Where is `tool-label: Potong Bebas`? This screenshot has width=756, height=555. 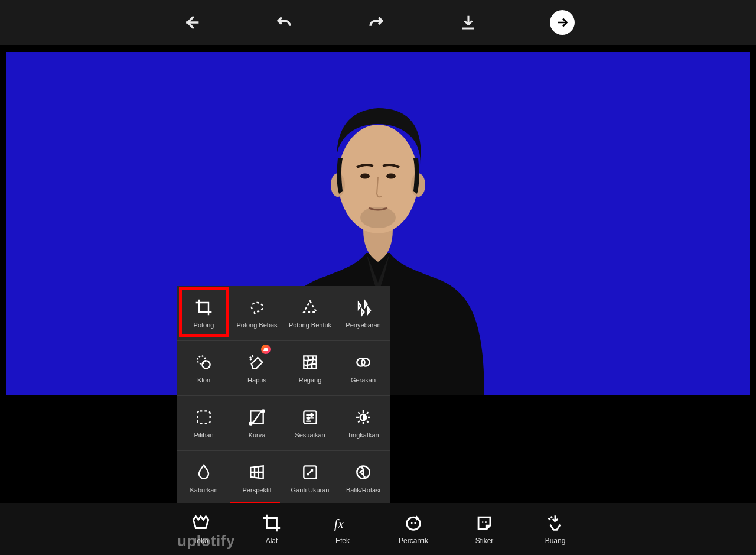
tool-label: Potong Bebas is located at coordinates (256, 325).